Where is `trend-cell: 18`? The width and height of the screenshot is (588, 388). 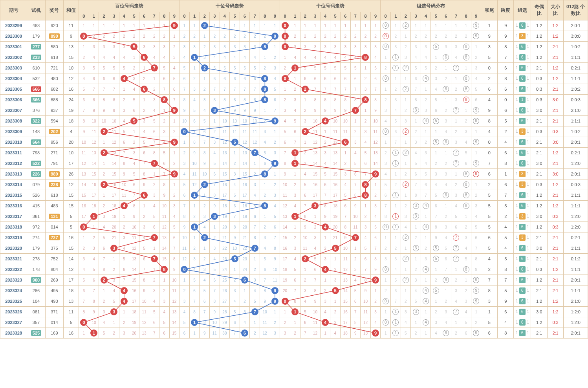 trend-cell: 18 is located at coordinates (225, 206).